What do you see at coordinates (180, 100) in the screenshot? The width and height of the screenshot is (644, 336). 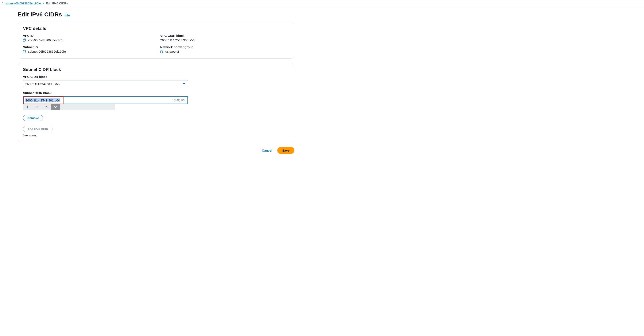 I see `ip-count: 18.4Q IPs` at bounding box center [180, 100].